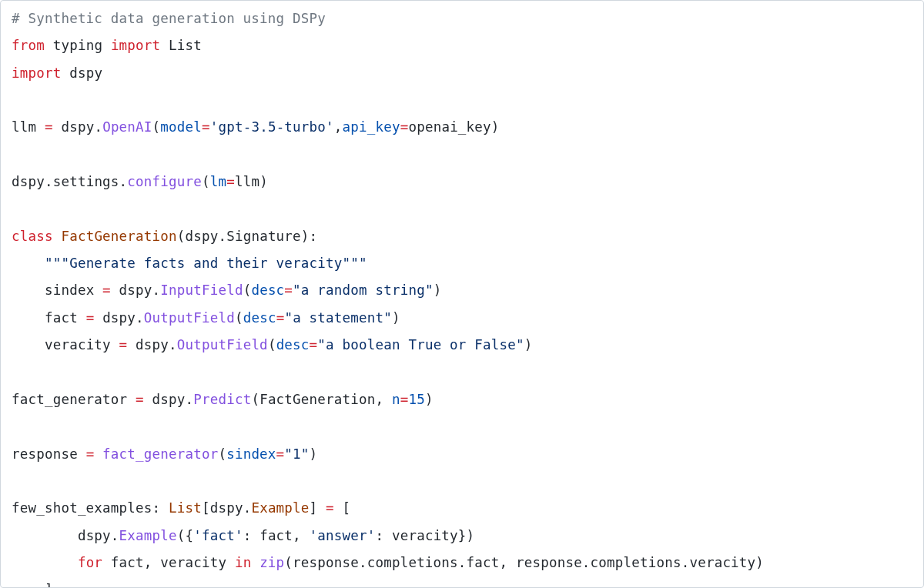  I want to click on fn-example: Example, so click(148, 536).